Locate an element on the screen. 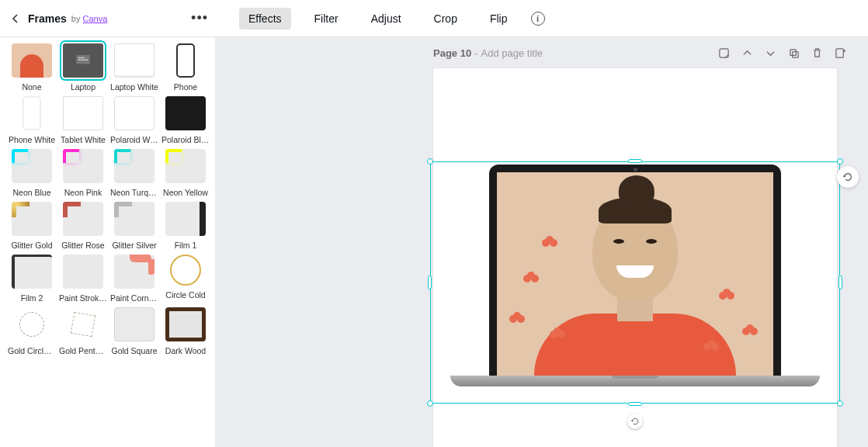  info-icon: i is located at coordinates (538, 19).